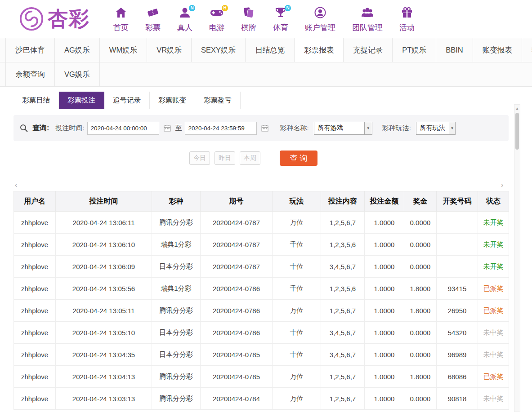  What do you see at coordinates (420, 288) in the screenshot?
I see `cell-prize: 1.8000` at bounding box center [420, 288].